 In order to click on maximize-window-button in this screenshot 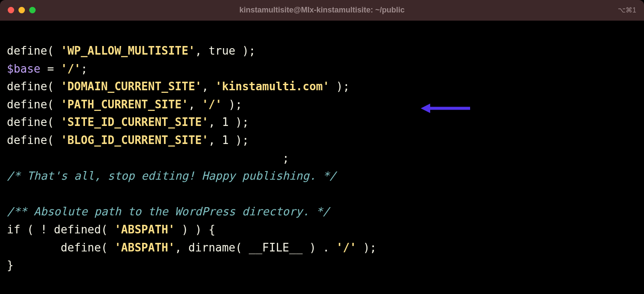, I will do `click(33, 10)`.